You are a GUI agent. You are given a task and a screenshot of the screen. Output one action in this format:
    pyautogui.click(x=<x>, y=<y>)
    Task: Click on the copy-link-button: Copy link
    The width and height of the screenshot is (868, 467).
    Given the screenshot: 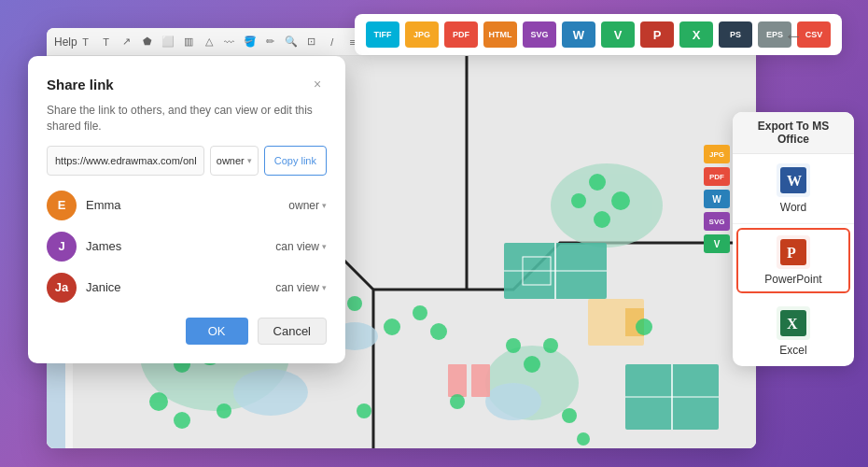 What is the action you would take?
    pyautogui.click(x=295, y=161)
    